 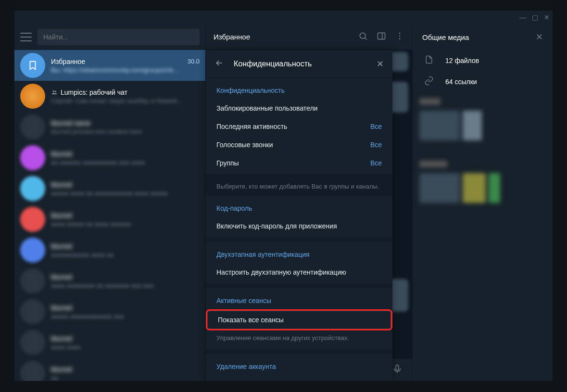 What do you see at coordinates (110, 219) in the screenshot?
I see `chat-item: blurredaaaa aaaaa aa aaaa aaaaaa` at bounding box center [110, 219].